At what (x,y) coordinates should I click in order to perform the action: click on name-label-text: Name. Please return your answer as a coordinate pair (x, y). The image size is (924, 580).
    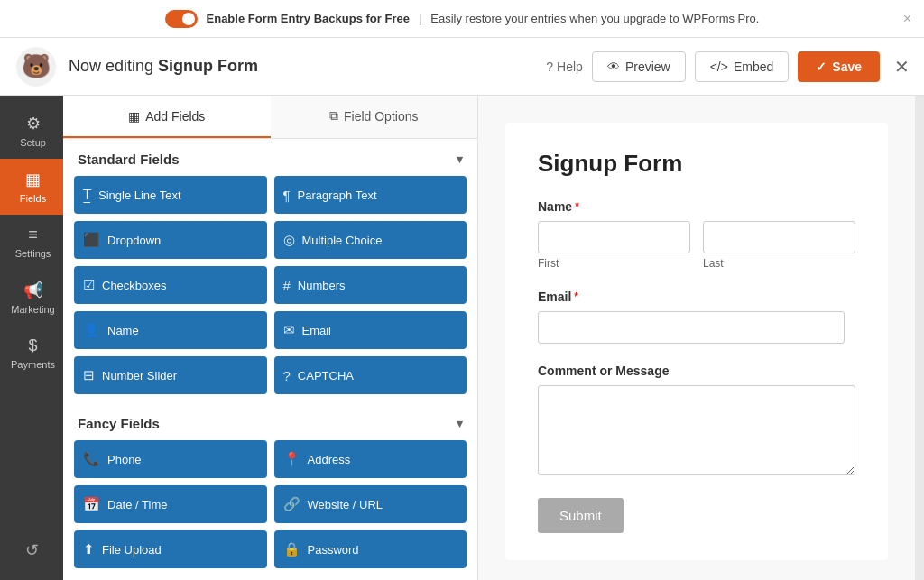
    Looking at the image, I should click on (555, 207).